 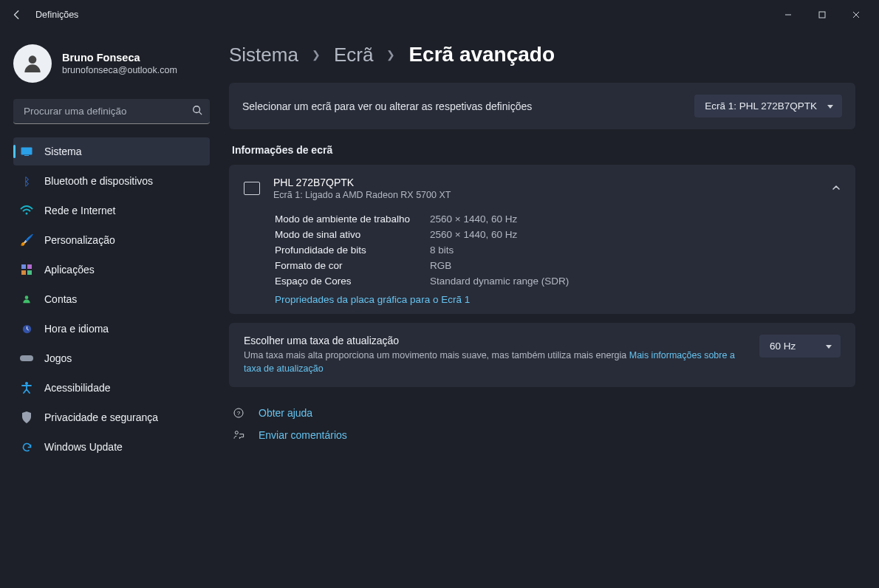 I want to click on info-label: Modo de ambiente de trabalho, so click(x=352, y=219).